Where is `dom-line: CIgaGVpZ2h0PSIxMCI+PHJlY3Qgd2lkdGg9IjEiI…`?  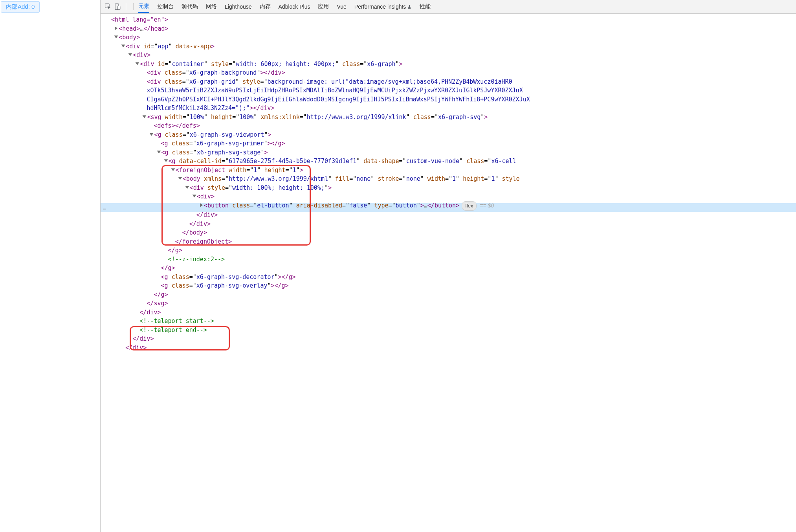 dom-line: CIgaGVpZ2h0PSIxMCI+PHJlY3Qgd2lkdGg9IjEiI… is located at coordinates (448, 100).